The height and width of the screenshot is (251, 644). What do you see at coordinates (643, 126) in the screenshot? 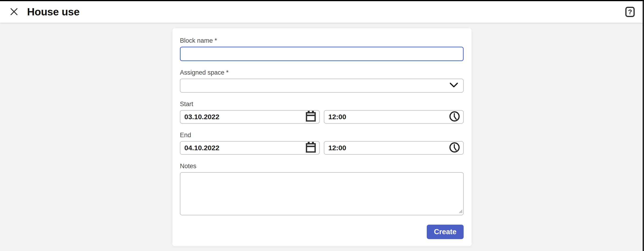
I see `window-right-border` at bounding box center [643, 126].